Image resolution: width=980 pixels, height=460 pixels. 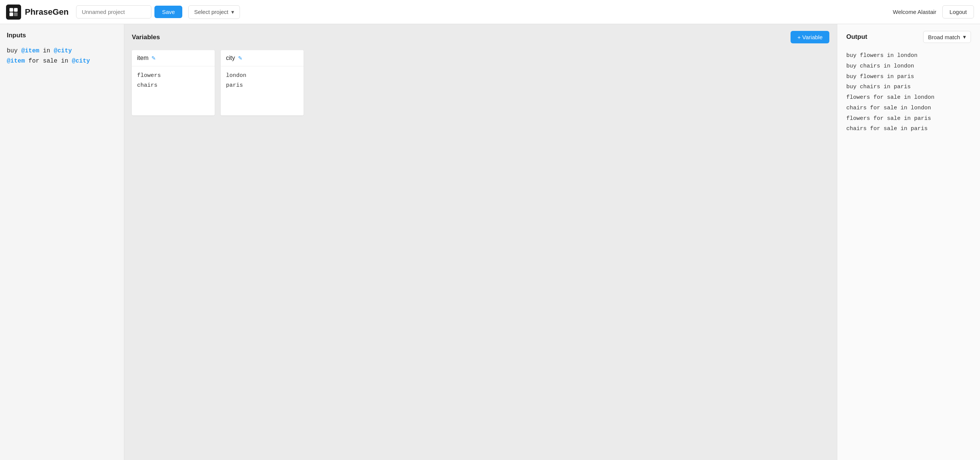 I want to click on header-right: Welcome Alastair Logout, so click(x=934, y=12).